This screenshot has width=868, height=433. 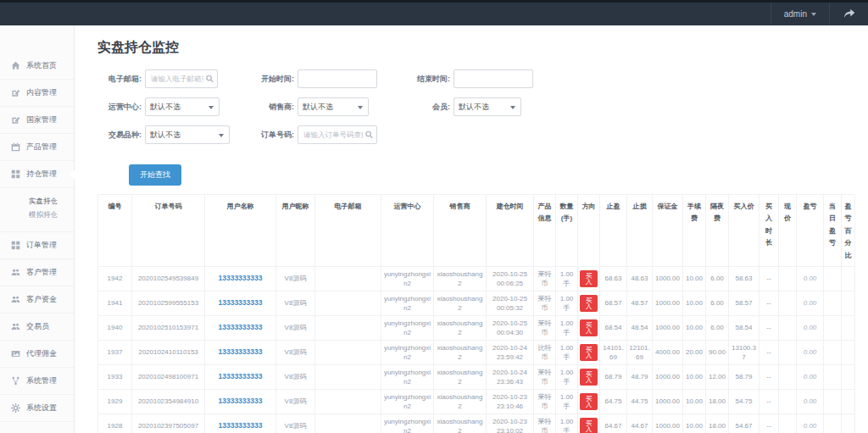 I want to click on sidebar-item-settings: 系统设置, so click(x=37, y=408).